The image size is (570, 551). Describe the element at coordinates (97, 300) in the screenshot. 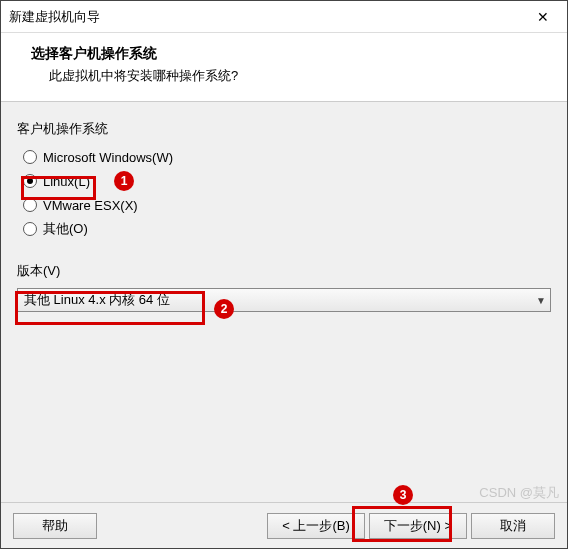

I see `version-selected-text: 其他 Linux 4.x 内核 64 位` at that location.